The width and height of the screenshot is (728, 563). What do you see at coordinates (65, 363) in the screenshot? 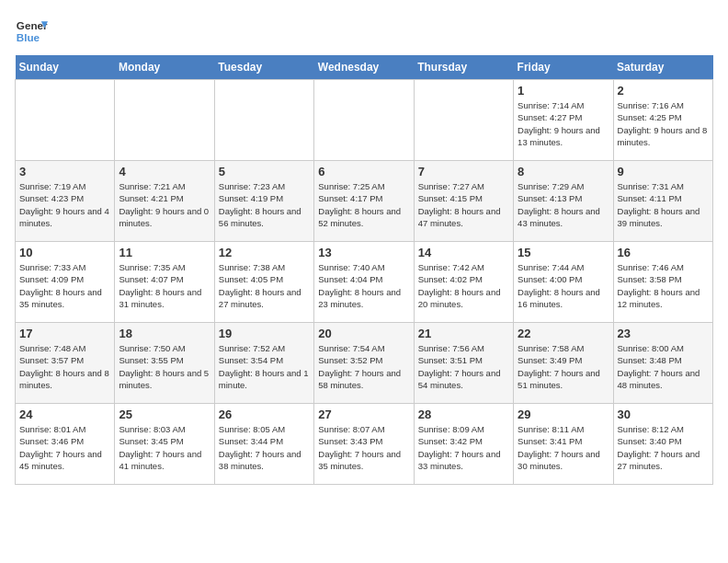
I see `calendar-cell: 17Sunrise: 7:48 AM Sunset: 3:57 PM Dayli…` at bounding box center [65, 363].